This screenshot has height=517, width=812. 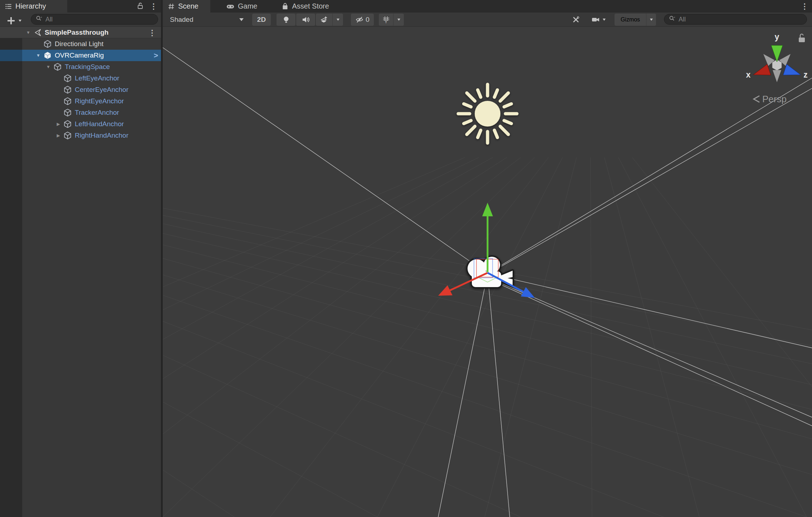 What do you see at coordinates (598, 20) in the screenshot?
I see `scene-camera-settings-button` at bounding box center [598, 20].